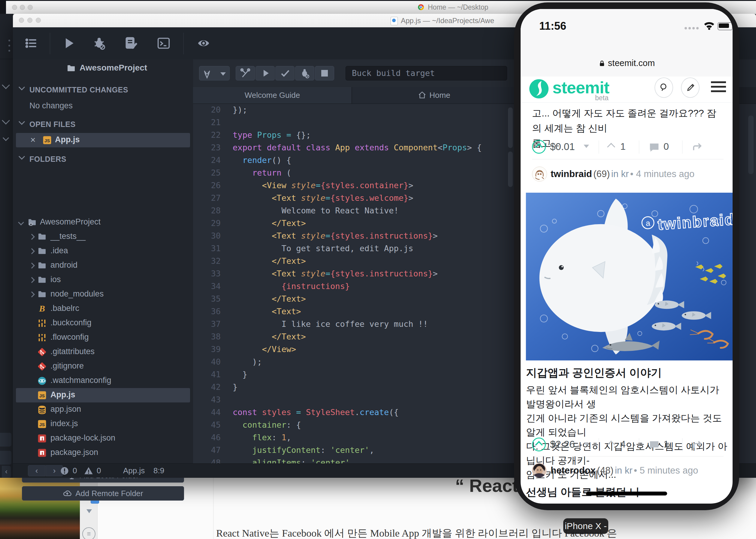 The image size is (756, 539). Describe the element at coordinates (103, 493) in the screenshot. I see `add-remote-folder-button: Add Remote Folder` at that location.